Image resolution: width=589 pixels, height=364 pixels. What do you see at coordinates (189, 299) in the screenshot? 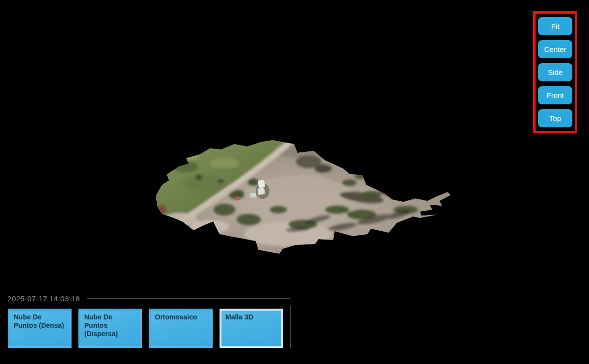
I see `timestamp-divider-line` at bounding box center [189, 299].